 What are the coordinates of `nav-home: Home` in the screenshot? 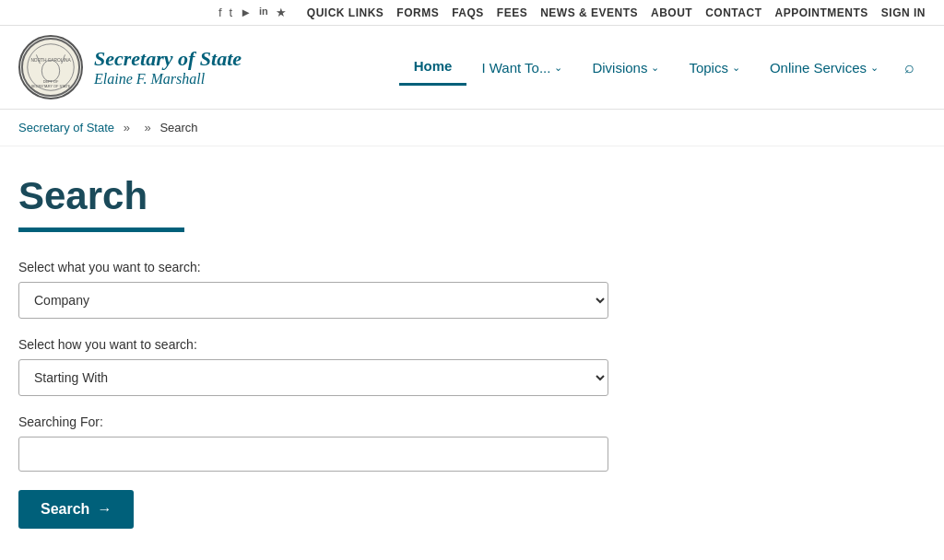 It's located at (433, 67).